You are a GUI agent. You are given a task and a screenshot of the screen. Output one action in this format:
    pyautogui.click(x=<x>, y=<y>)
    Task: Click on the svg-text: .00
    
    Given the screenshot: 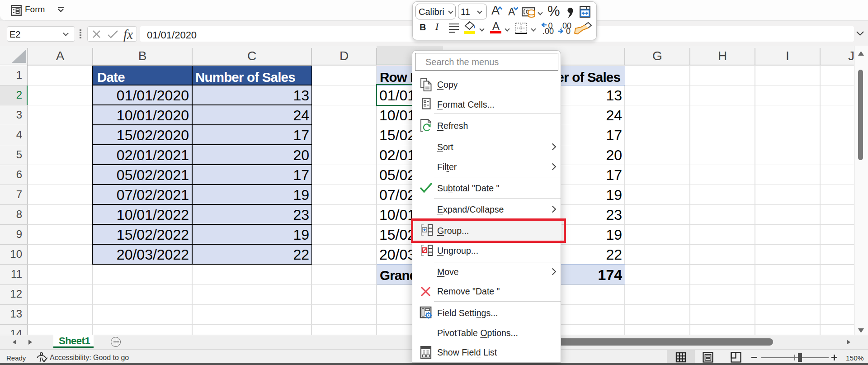 What is the action you would take?
    pyautogui.click(x=548, y=31)
    